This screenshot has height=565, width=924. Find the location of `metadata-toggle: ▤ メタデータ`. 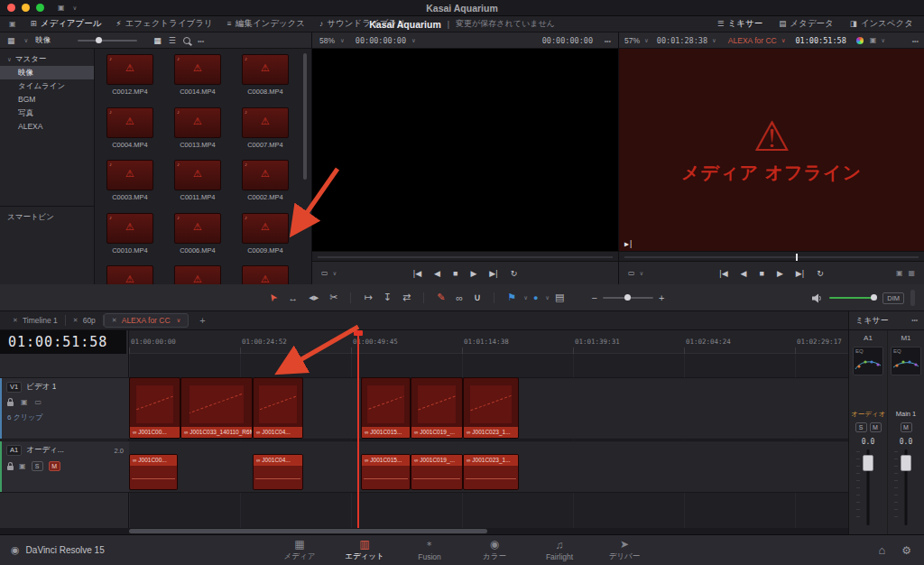

metadata-toggle: ▤ メタデータ is located at coordinates (806, 23).